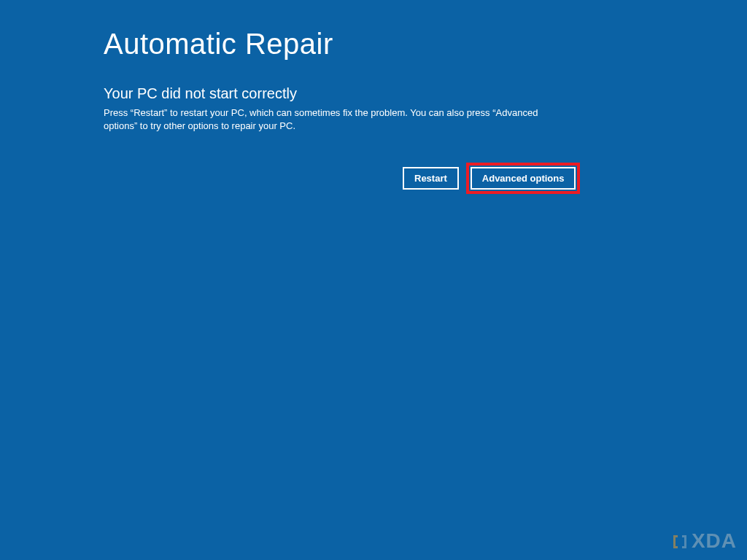 This screenshot has height=560, width=747. What do you see at coordinates (704, 541) in the screenshot?
I see `watermark-logo: XDA` at bounding box center [704, 541].